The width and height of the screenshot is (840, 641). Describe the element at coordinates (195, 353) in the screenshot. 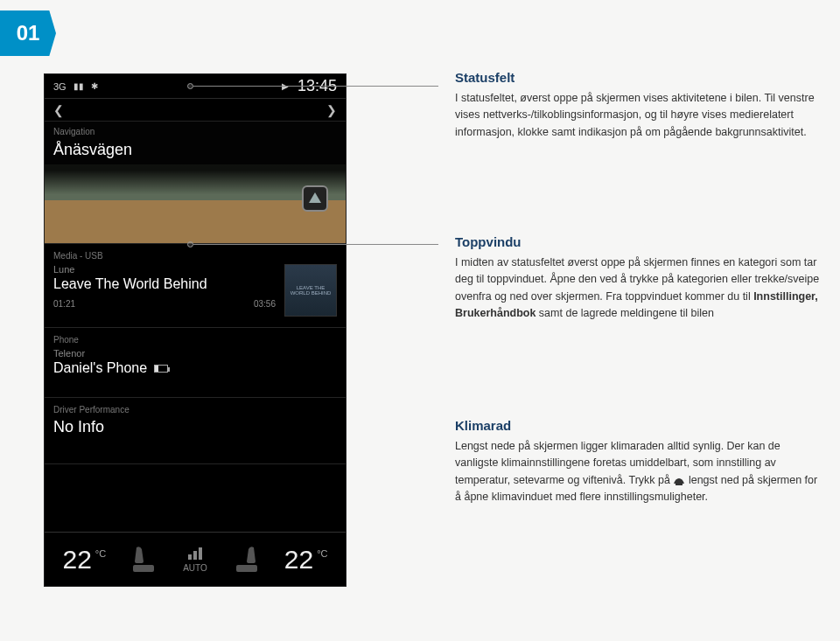

I see `phone-operator: Telenor` at that location.